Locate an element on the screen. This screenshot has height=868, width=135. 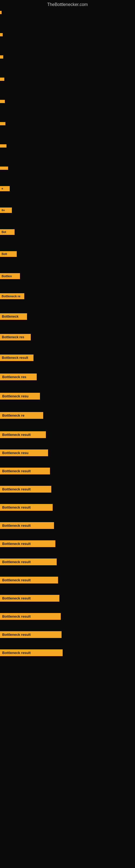
list-item: B is located at coordinates (68, 189).